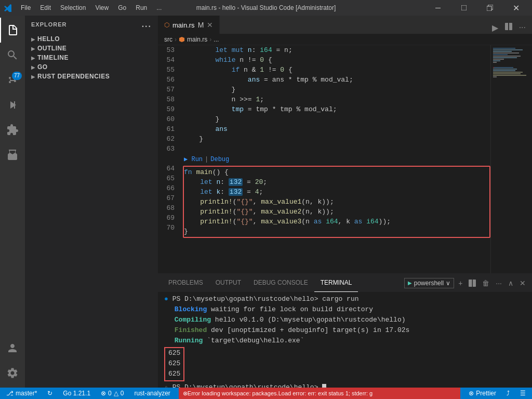 Image resolution: width=532 pixels, height=399 pixels. What do you see at coordinates (490, 8) in the screenshot?
I see `restore-button` at bounding box center [490, 8].